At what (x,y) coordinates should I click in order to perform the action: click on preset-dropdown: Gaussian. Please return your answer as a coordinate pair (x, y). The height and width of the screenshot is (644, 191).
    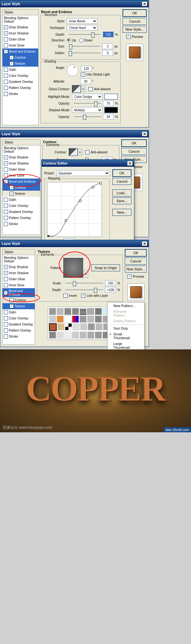
    Looking at the image, I should click on (83, 173).